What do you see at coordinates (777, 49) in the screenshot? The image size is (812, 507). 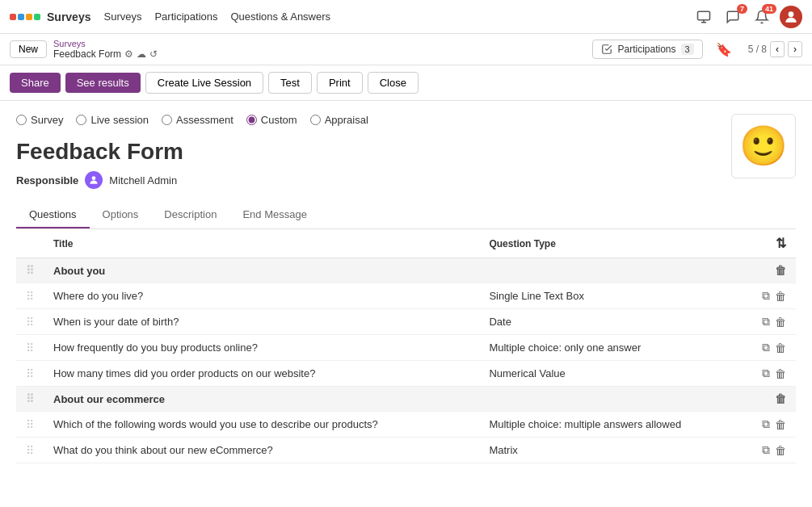 I see `prev-page-button: ‹` at bounding box center [777, 49].